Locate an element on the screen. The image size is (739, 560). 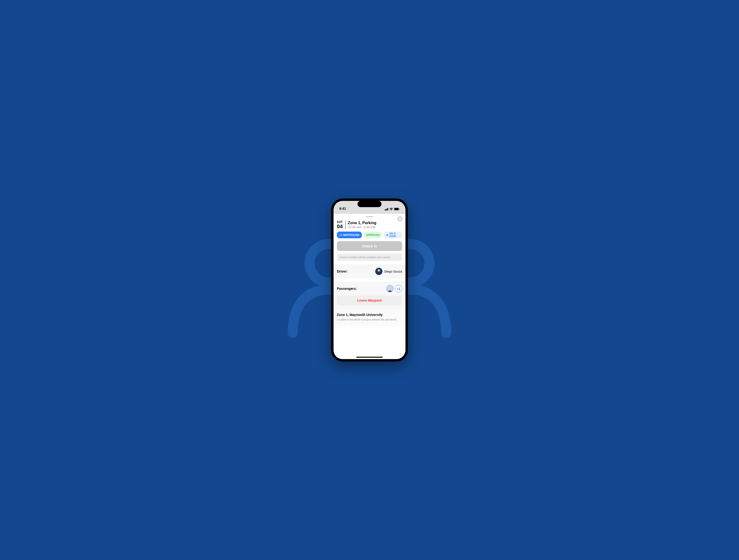
checkin-hint: Check in button will be enabled upon arr… is located at coordinates (370, 257).